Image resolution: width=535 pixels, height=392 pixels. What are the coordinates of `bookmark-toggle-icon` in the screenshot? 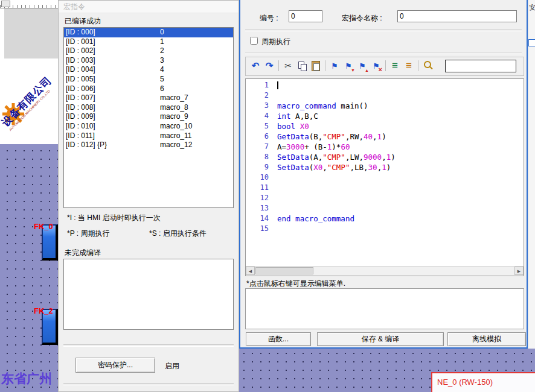 It's located at (335, 66).